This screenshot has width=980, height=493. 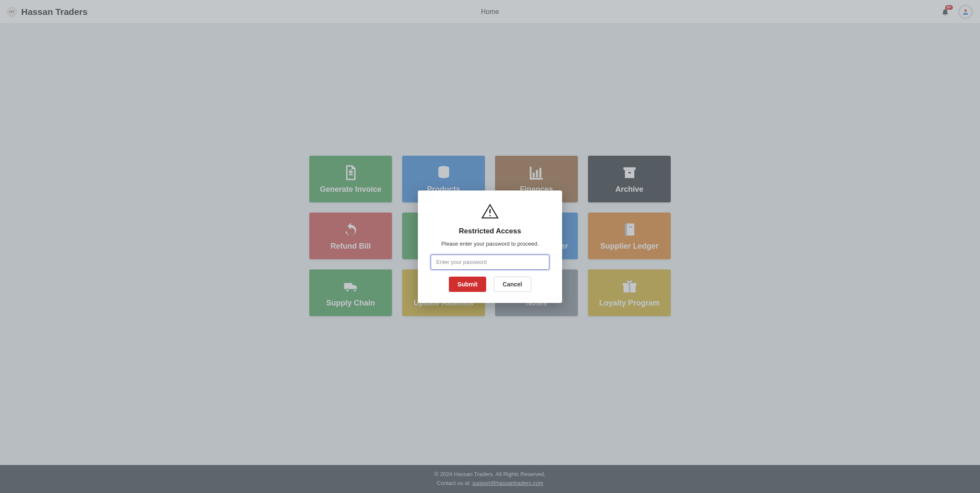 I want to click on modal-message: Please enter your password to proceed., so click(x=490, y=244).